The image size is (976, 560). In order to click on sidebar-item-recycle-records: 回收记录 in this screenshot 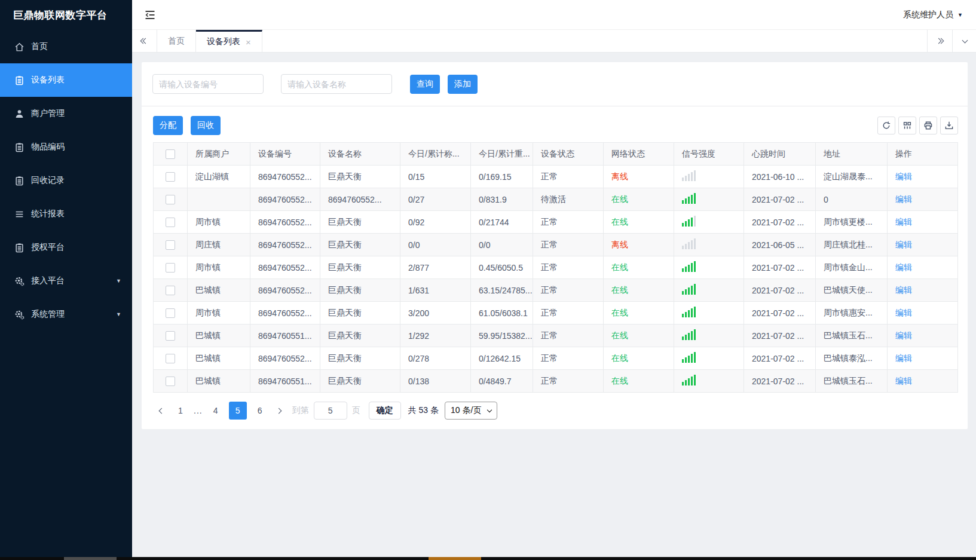, I will do `click(66, 180)`.